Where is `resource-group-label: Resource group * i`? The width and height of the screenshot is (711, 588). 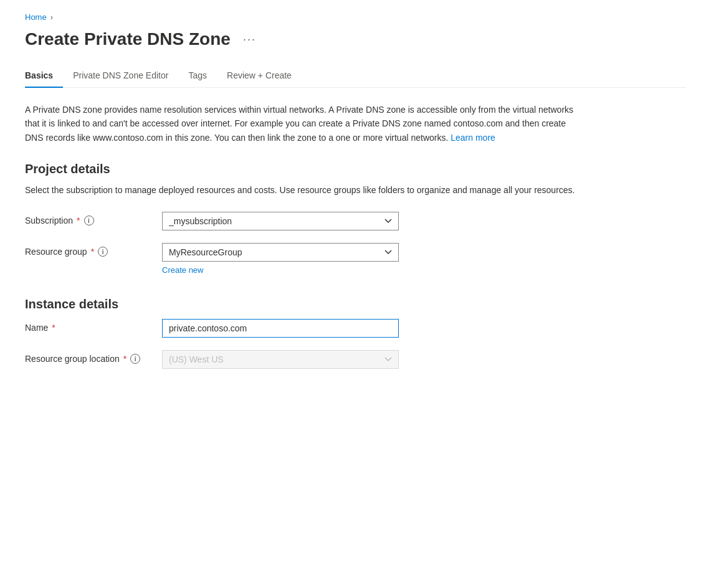 resource-group-label: Resource group * i is located at coordinates (87, 250).